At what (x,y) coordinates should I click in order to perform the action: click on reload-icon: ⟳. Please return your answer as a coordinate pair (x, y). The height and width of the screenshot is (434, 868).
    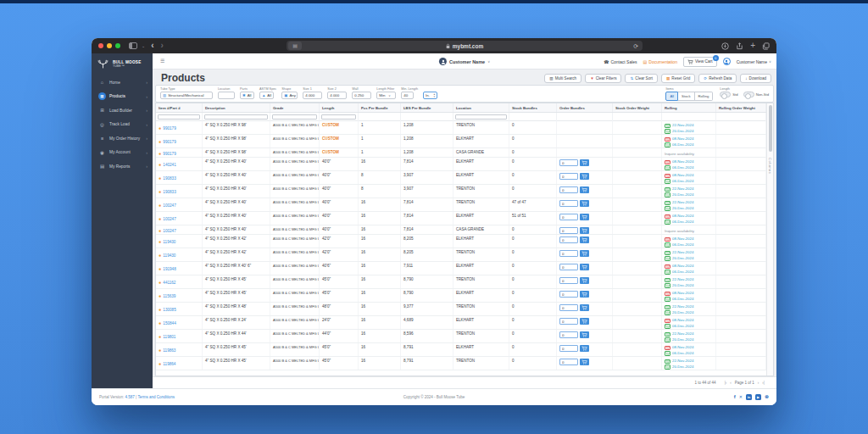
    Looking at the image, I should click on (636, 46).